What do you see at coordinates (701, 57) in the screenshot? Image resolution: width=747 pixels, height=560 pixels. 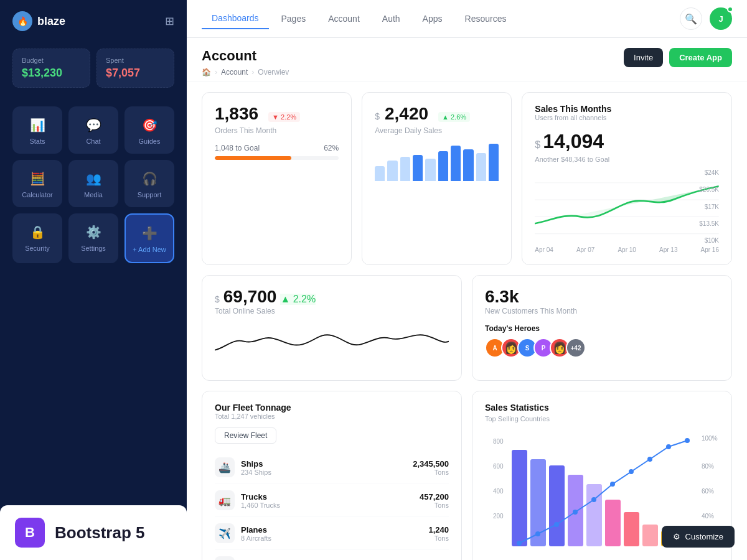 I see `create-app-button: Create App` at bounding box center [701, 57].